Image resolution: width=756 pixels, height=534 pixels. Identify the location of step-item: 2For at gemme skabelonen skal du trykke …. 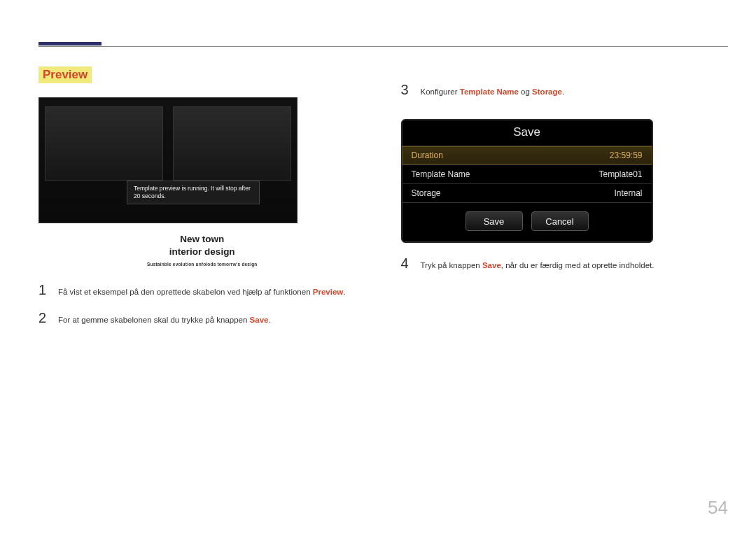
(202, 318).